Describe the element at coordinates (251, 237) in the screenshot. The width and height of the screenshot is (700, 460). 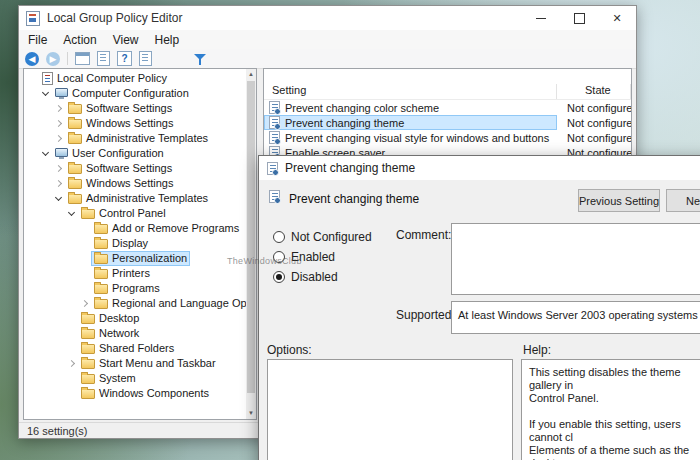
I see `scrollbar-thumb` at that location.